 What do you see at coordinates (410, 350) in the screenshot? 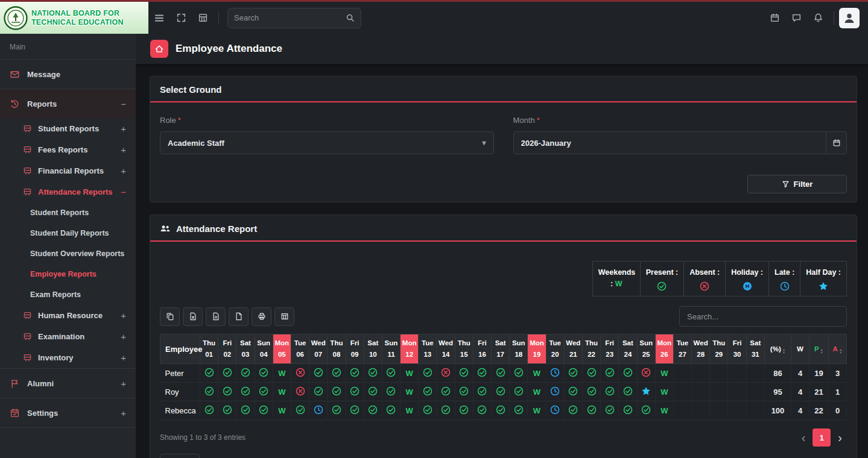
I see `col-mon-12: Mon12` at bounding box center [410, 350].